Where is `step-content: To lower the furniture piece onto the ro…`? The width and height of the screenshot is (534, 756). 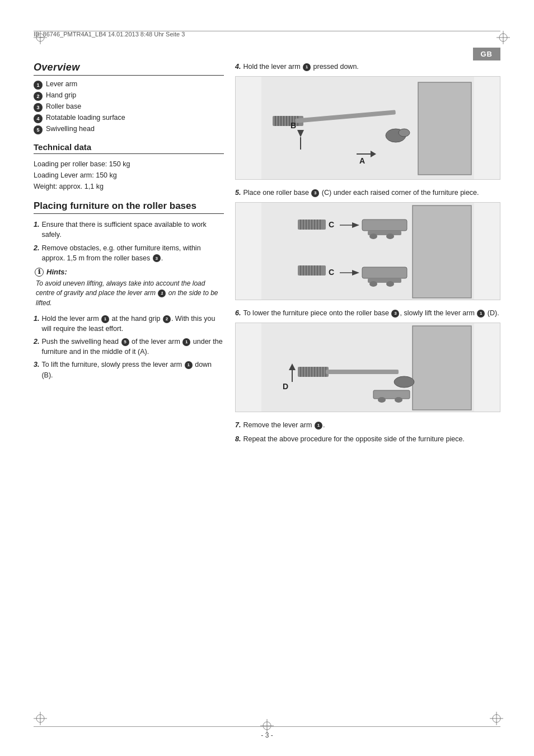 step-content: To lower the furniture piece onto the ro… is located at coordinates (371, 313).